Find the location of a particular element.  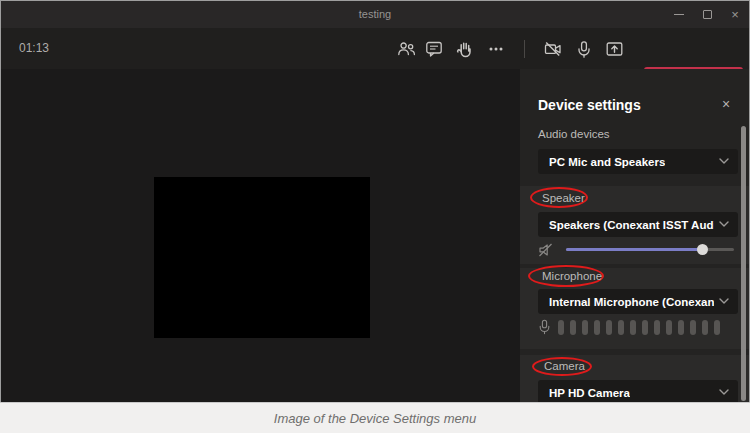

camera-section: Camera HP HD Camera is located at coordinates (634, 378).